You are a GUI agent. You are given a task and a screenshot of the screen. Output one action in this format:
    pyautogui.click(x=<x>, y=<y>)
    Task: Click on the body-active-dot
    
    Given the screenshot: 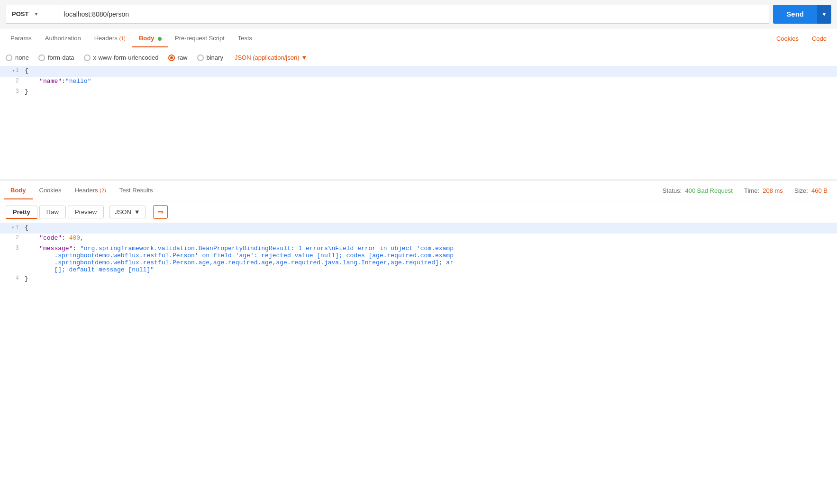 What is the action you would take?
    pyautogui.click(x=160, y=39)
    